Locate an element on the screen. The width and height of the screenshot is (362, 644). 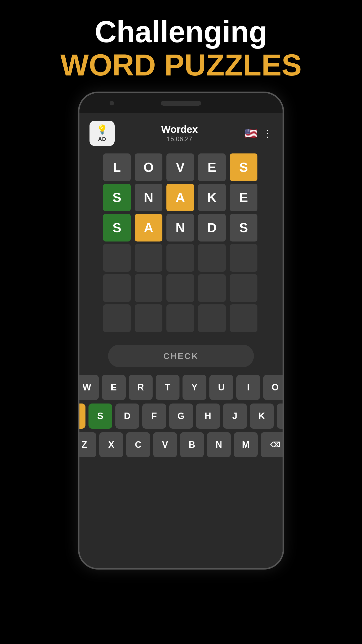
keyboard-row-0: QWERTYUIOP is located at coordinates (181, 387).